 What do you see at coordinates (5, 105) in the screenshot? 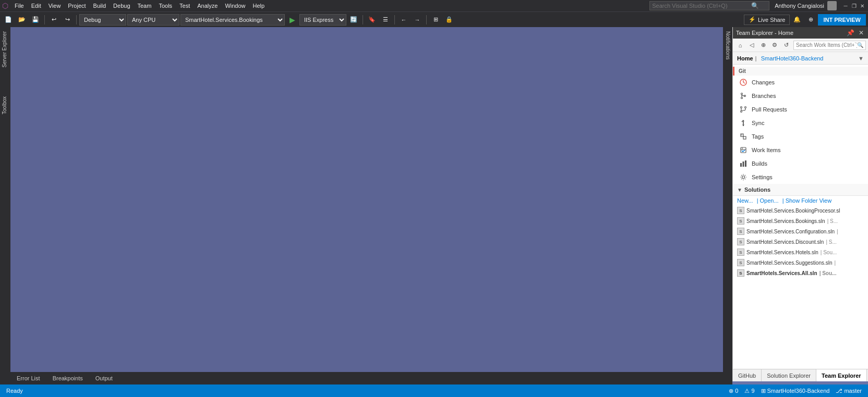
I see `toolbox-tab: Toolbox` at bounding box center [5, 105].